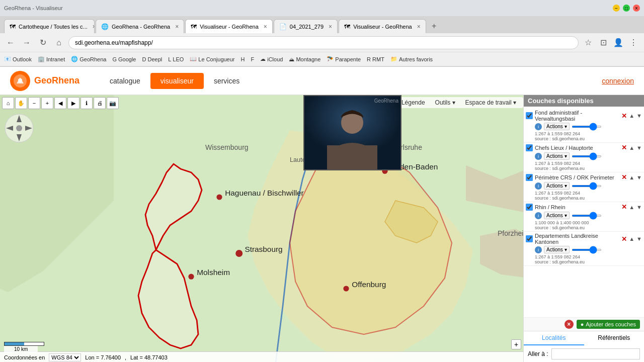  I want to click on layer-up-chefs: ▲, so click(632, 148).